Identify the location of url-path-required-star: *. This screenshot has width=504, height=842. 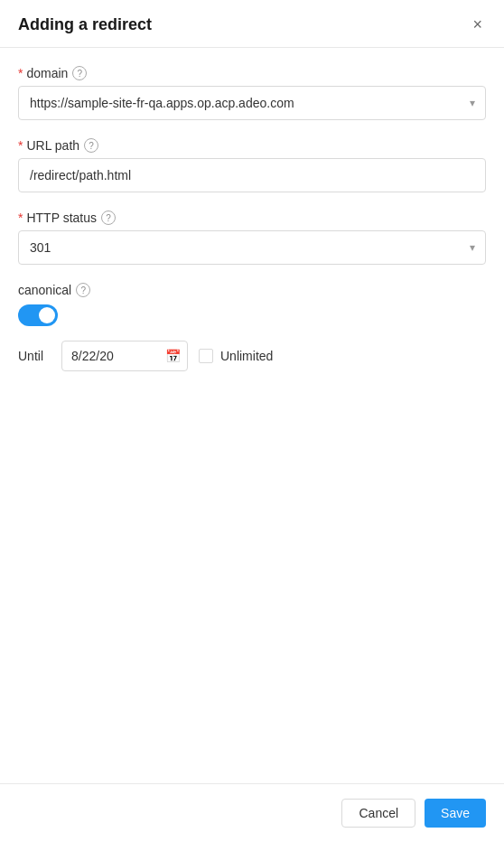
(20, 145).